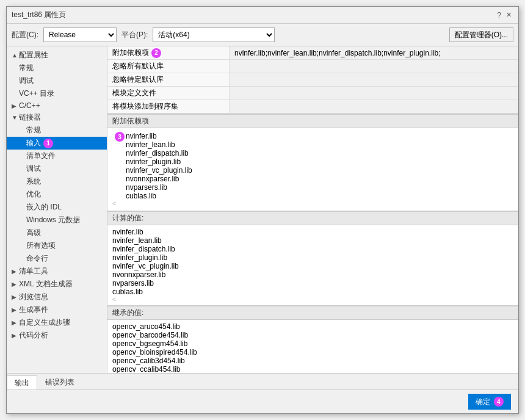 The height and width of the screenshot is (420, 525). What do you see at coordinates (15, 297) in the screenshot?
I see `browse-expand-icon: ▶` at bounding box center [15, 297].